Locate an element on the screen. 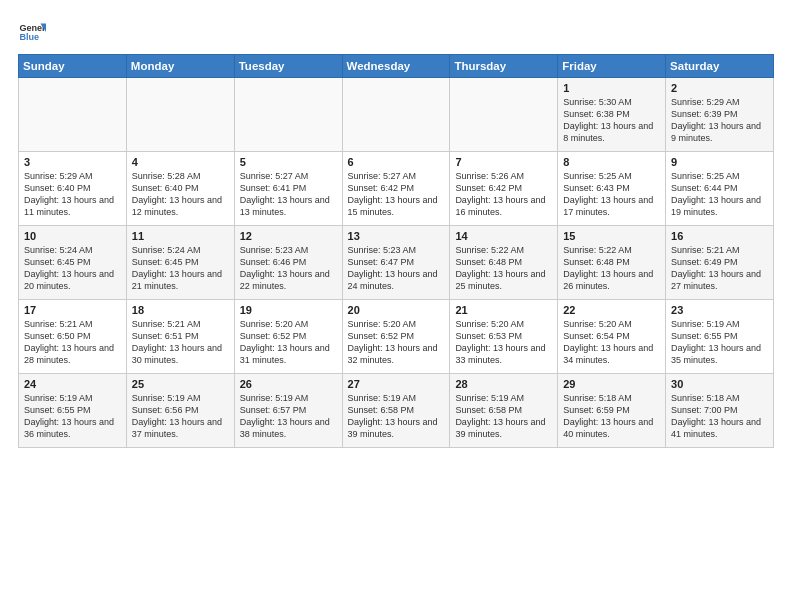  week-row-3: 10Sunrise: 5:24 AM Sunset: 6:45 PM Dayli… is located at coordinates (396, 263).